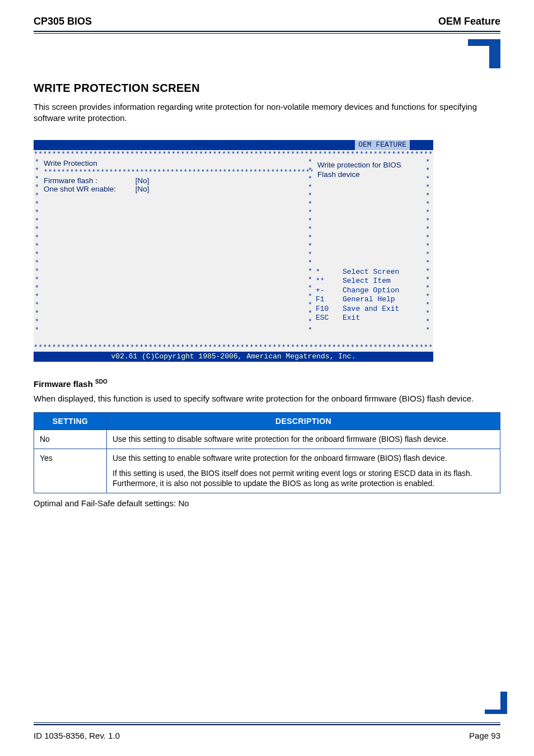 This screenshot has width=534, height=756. What do you see at coordinates (303, 471) in the screenshot?
I see `description-cell: Use this setting to enable software writ…` at bounding box center [303, 471].